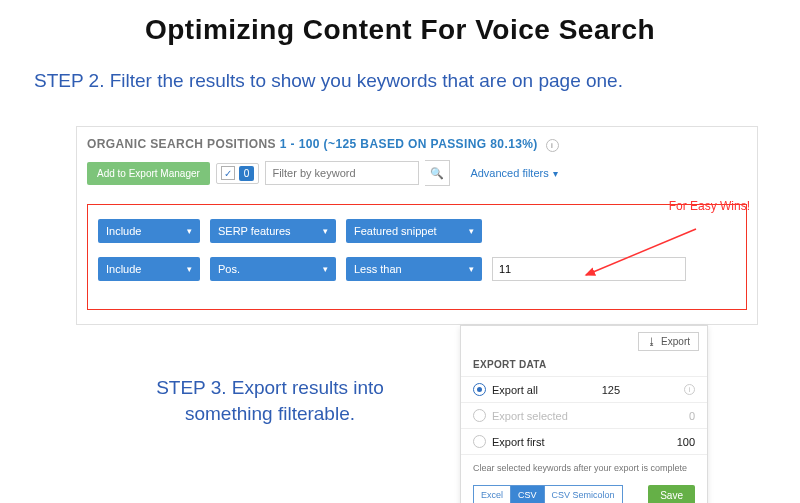 The width and height of the screenshot is (800, 503). I want to click on rule1-field-select: SERP features▾, so click(273, 231).